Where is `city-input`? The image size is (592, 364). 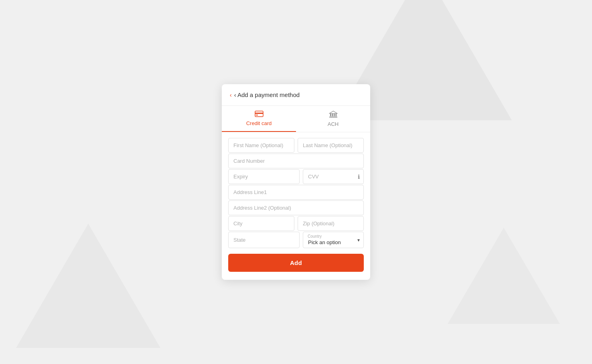 city-input is located at coordinates (262, 224).